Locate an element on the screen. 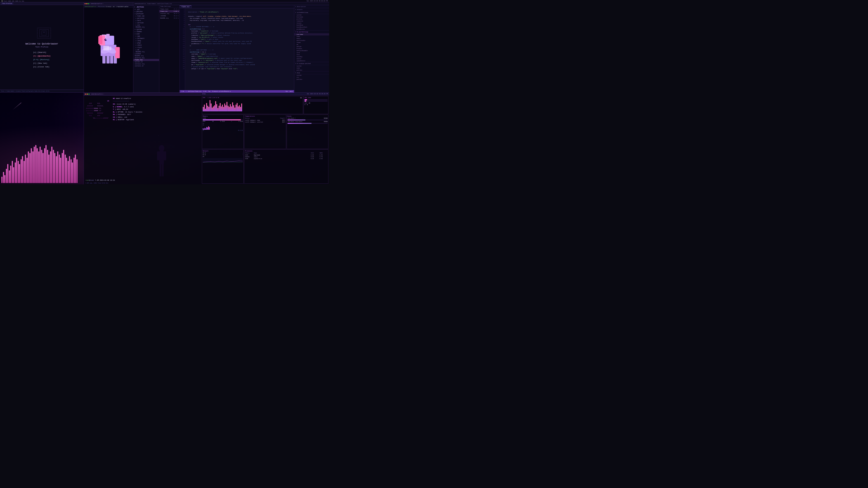 Image resolution: width=868 pixels, height=488 pixels. outline-spawneditor: spawnEditor is located at coordinates (312, 61).